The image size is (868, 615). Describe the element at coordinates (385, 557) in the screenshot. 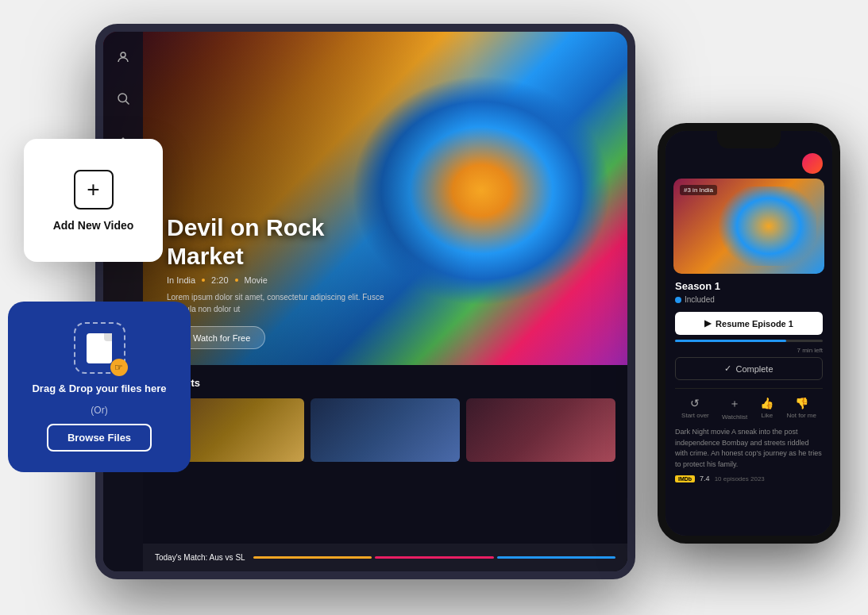

I see `ticker-bar: Today's Match: Aus vs SL` at that location.